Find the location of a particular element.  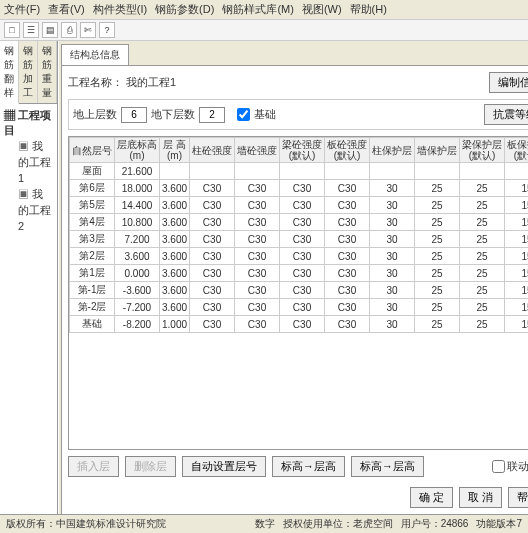

column-header: 自然层号 is located at coordinates (92, 150).